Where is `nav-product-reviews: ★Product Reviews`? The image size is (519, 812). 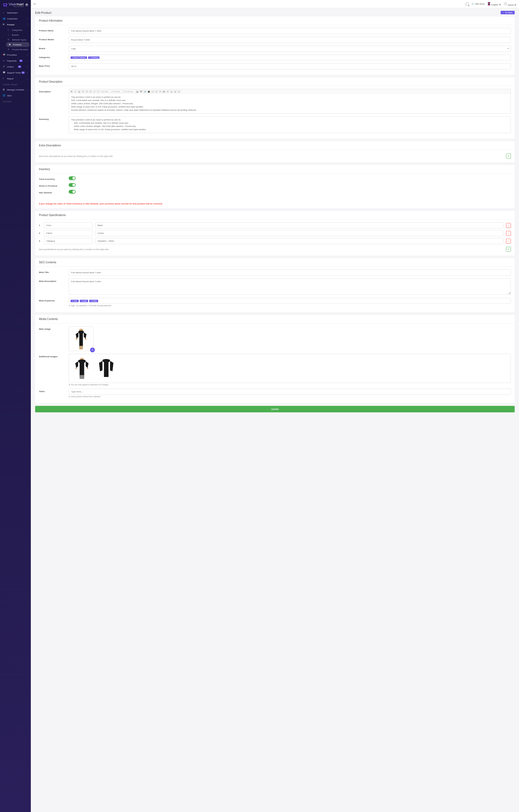 nav-product-reviews: ★Product Reviews is located at coordinates (18, 49).